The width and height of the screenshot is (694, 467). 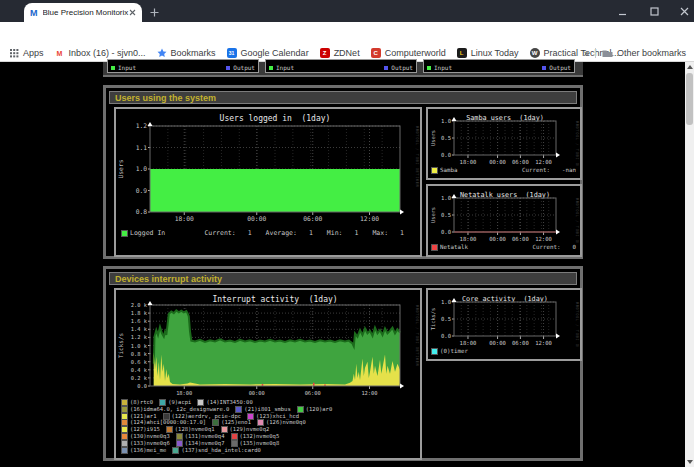 What do you see at coordinates (144, 450) in the screenshot?
I see `device-legend-item: (136)mei_me` at bounding box center [144, 450].